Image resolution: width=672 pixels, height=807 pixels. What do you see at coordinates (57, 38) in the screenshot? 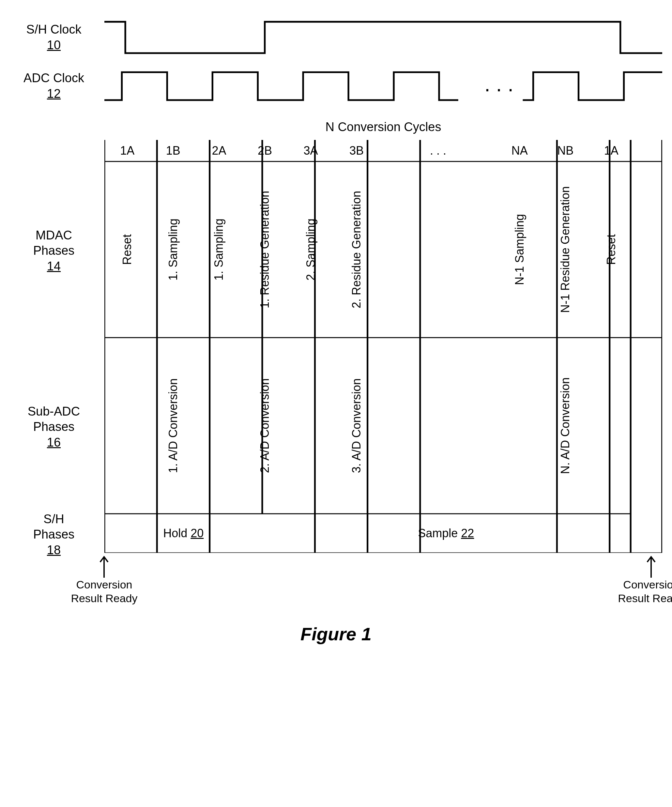
I see `sh-clock-label: S/H Clock 10` at bounding box center [57, 38].